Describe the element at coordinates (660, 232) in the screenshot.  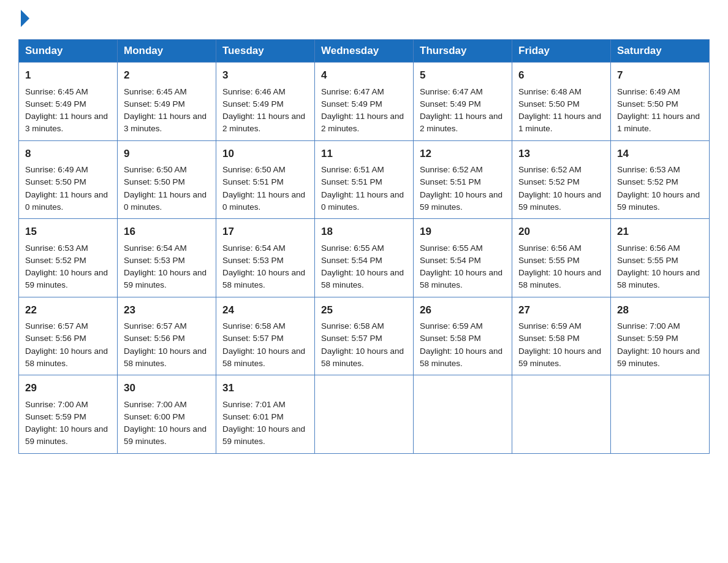
I see `day-number: 21` at that location.